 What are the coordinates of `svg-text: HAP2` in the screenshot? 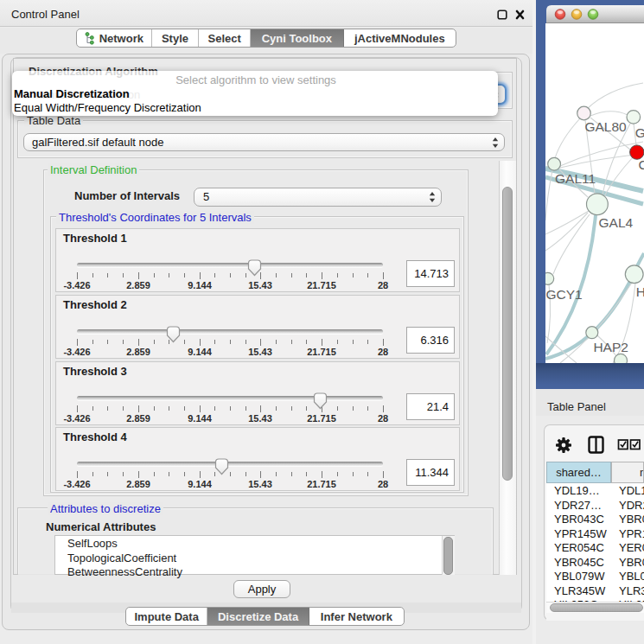 It's located at (610, 348).